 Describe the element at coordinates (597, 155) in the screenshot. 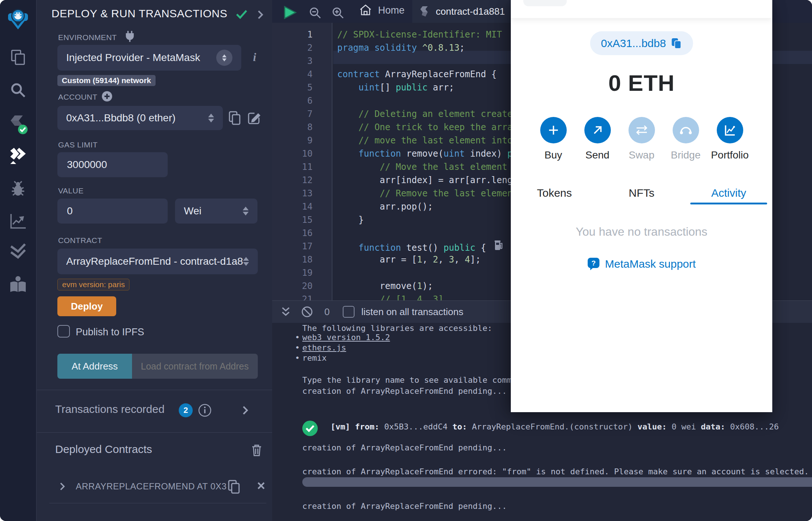

I see `action-label: Send` at that location.